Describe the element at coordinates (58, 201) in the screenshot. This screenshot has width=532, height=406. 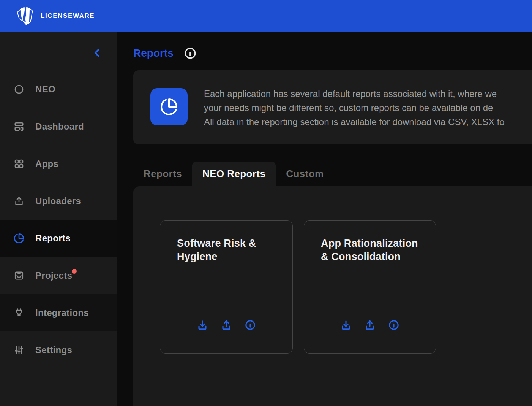
I see `sidebar-item-uploaders: Uploaders` at that location.